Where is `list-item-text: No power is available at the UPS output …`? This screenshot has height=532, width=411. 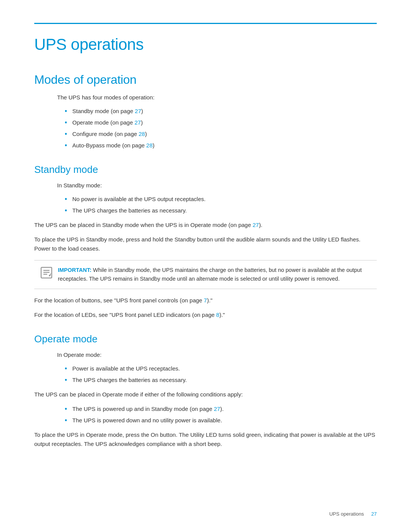
list-item-text: No power is available at the UPS output … is located at coordinates (139, 199).